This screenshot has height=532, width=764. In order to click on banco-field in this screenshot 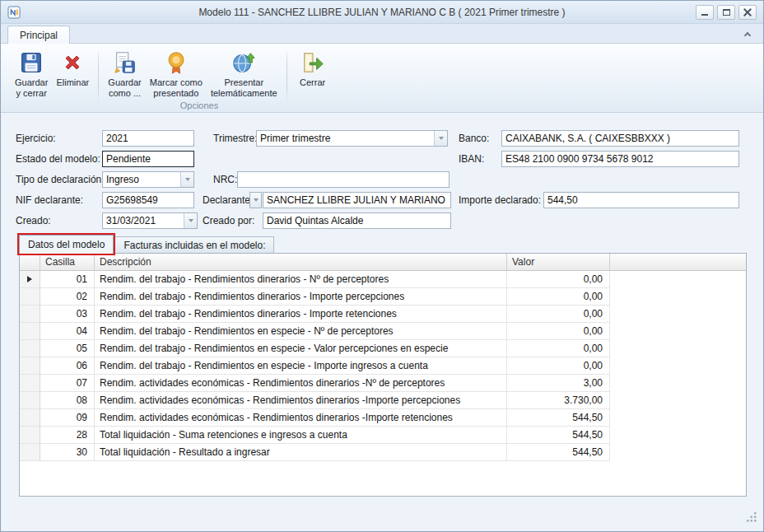, I will do `click(621, 138)`.